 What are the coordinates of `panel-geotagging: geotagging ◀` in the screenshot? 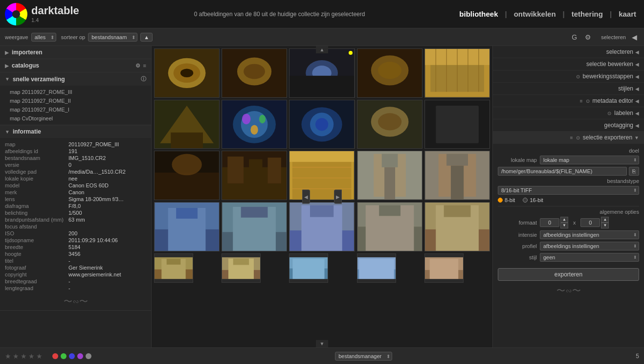 It's located at (568, 125).